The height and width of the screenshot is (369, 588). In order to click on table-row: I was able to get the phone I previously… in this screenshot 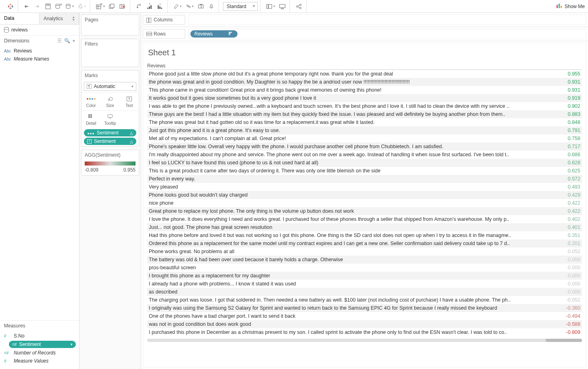, I will do `click(365, 106)`.